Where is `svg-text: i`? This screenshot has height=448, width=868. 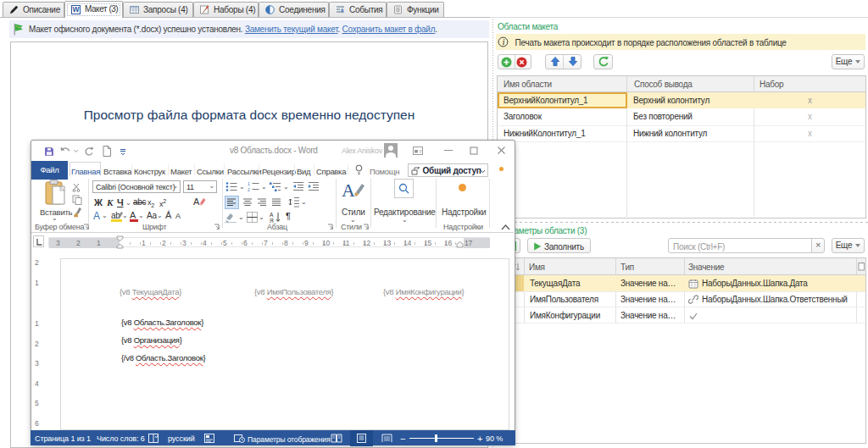 svg-text: i is located at coordinates (504, 42).